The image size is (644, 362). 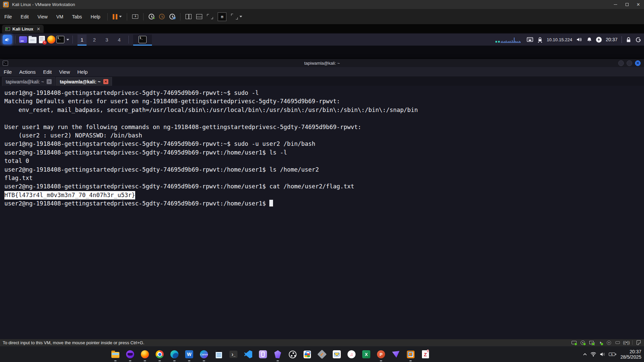 I want to click on workspace-3: 3, so click(x=107, y=40).